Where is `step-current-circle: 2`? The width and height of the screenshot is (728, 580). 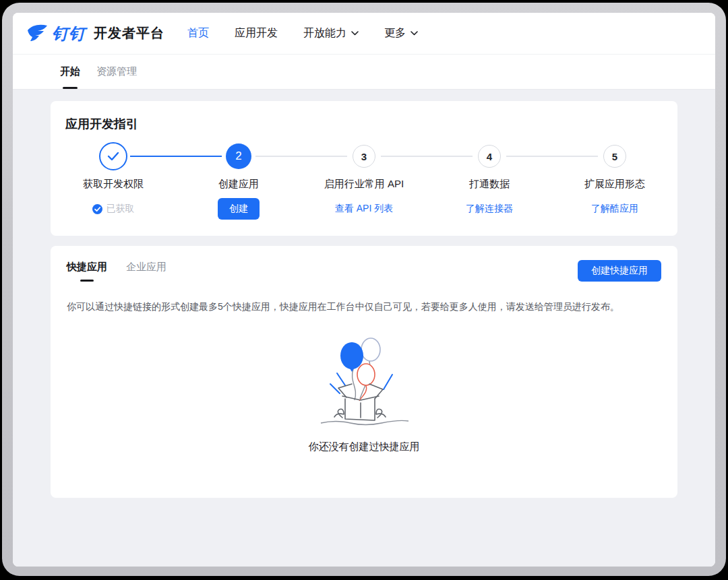 step-current-circle: 2 is located at coordinates (239, 156).